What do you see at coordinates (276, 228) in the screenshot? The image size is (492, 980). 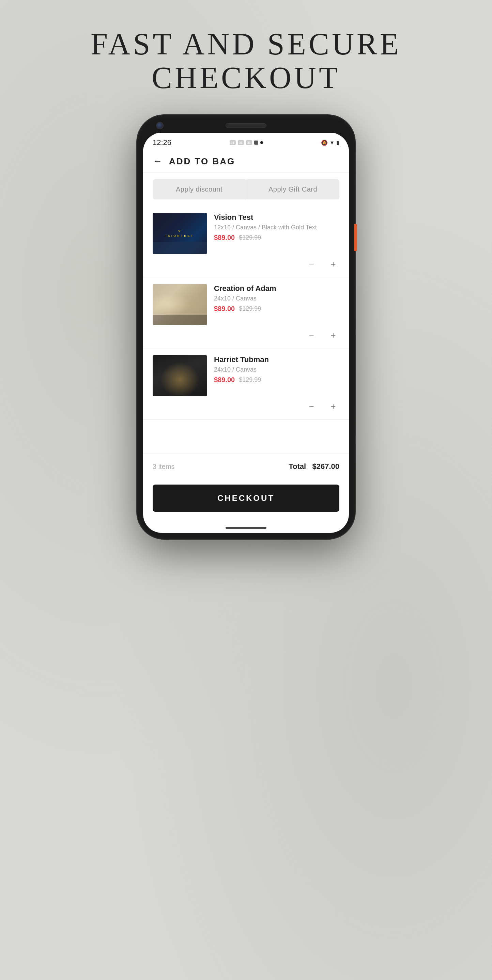 I see `item-variant: 12x16 / Canvas / Black with Gold Text` at bounding box center [276, 228].